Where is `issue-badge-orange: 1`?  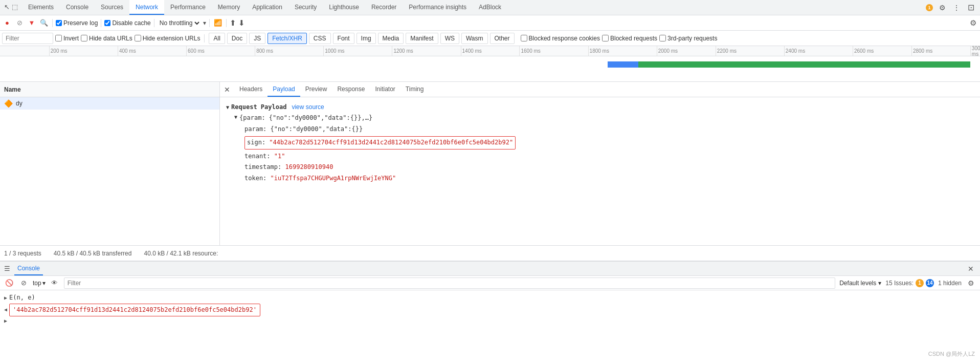
issue-badge-orange: 1 is located at coordinates (920, 283).